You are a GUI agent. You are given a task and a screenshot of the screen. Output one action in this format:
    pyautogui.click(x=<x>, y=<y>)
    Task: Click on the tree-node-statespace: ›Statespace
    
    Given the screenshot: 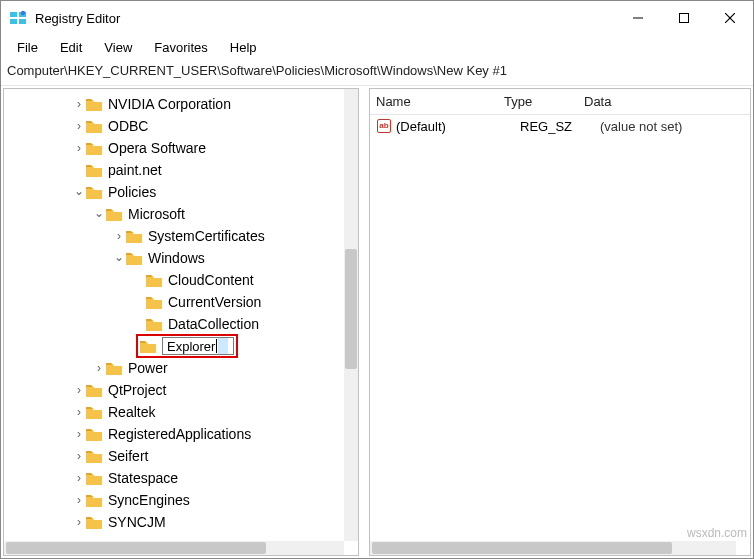 What is the action you would take?
    pyautogui.click(x=174, y=478)
    